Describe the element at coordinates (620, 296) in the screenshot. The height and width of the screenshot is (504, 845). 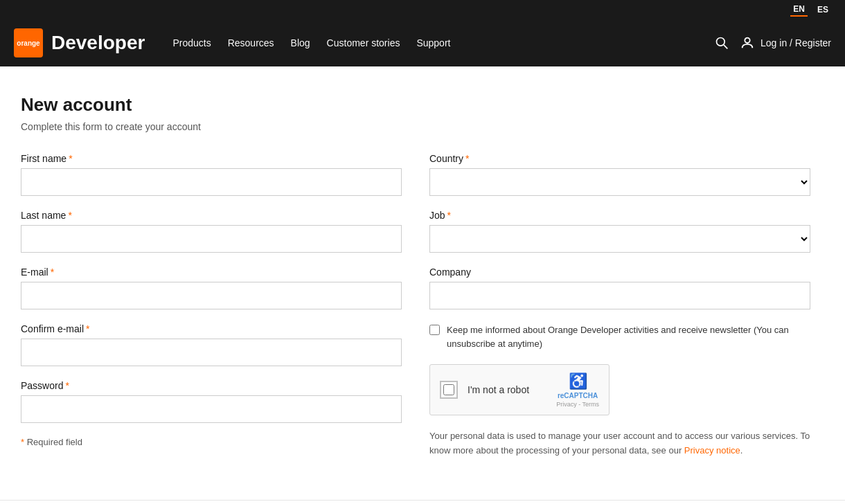
I see `company-input` at that location.